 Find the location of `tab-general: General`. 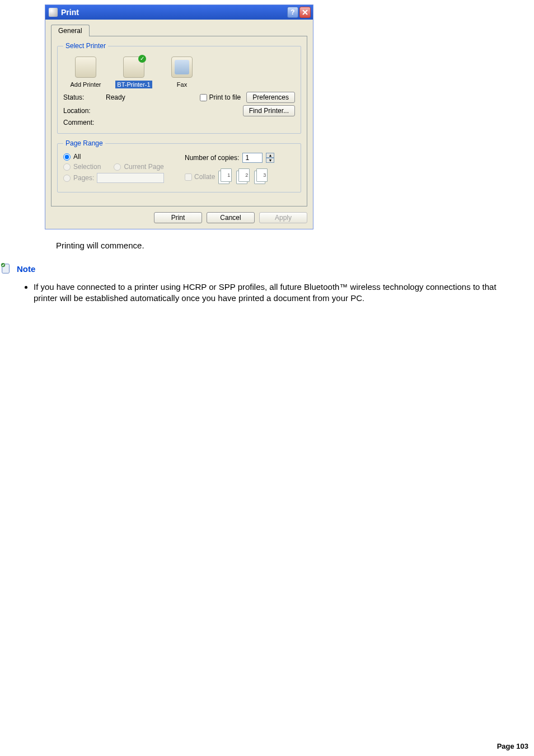

tab-general: General is located at coordinates (71, 30).